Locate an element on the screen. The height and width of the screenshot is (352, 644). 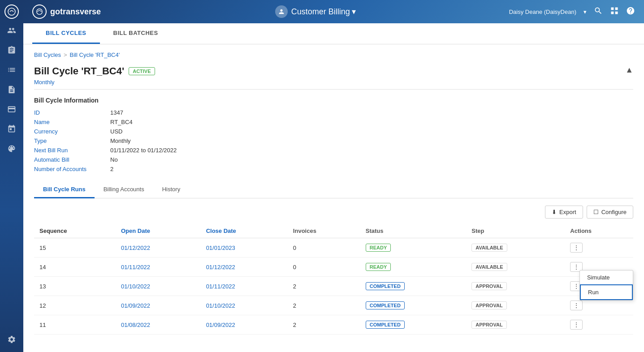
cell-sequence: 14 is located at coordinates (75, 267).